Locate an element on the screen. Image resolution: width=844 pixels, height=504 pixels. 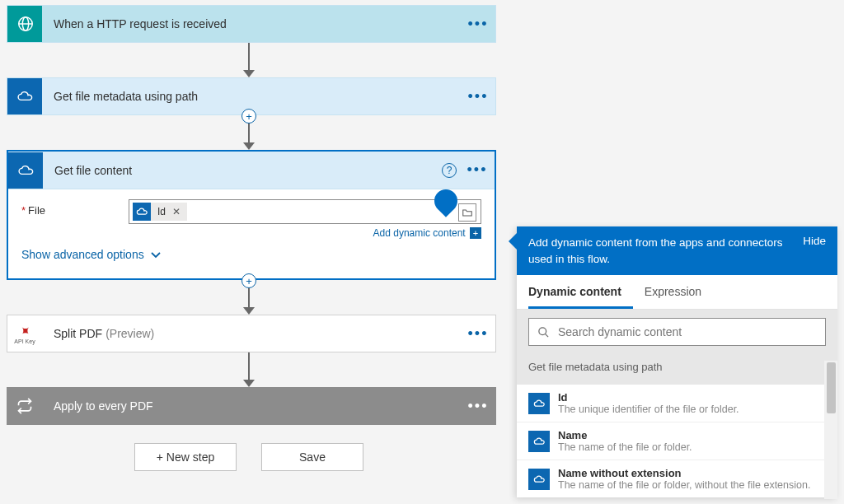
step-split-pdf: ✦ API Key Split PDF (Preview) ••• is located at coordinates (251, 334).